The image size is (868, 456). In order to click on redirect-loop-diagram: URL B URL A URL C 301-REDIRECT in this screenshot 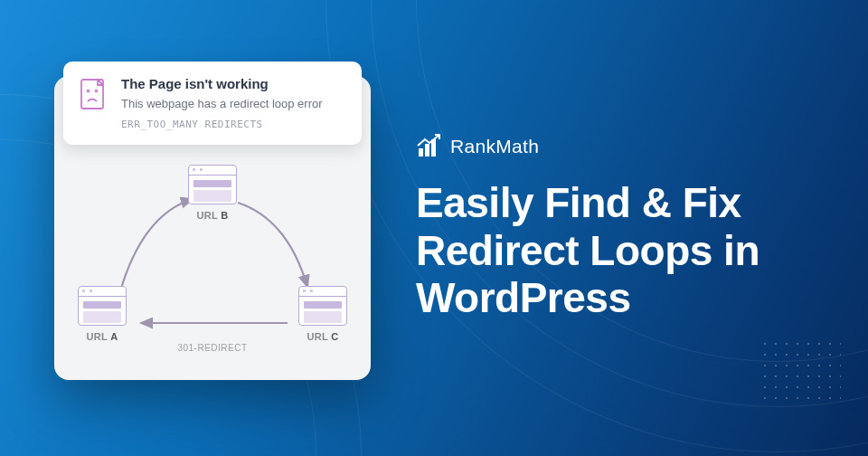, I will do `click(212, 260)`.